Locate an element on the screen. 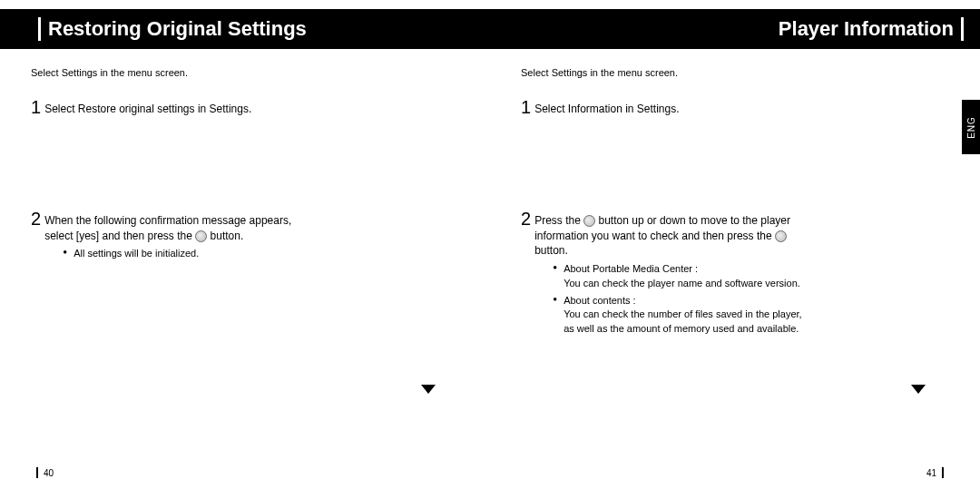 Image resolution: width=980 pixels, height=489 pixels. page-number-left: 40 is located at coordinates (42, 473).